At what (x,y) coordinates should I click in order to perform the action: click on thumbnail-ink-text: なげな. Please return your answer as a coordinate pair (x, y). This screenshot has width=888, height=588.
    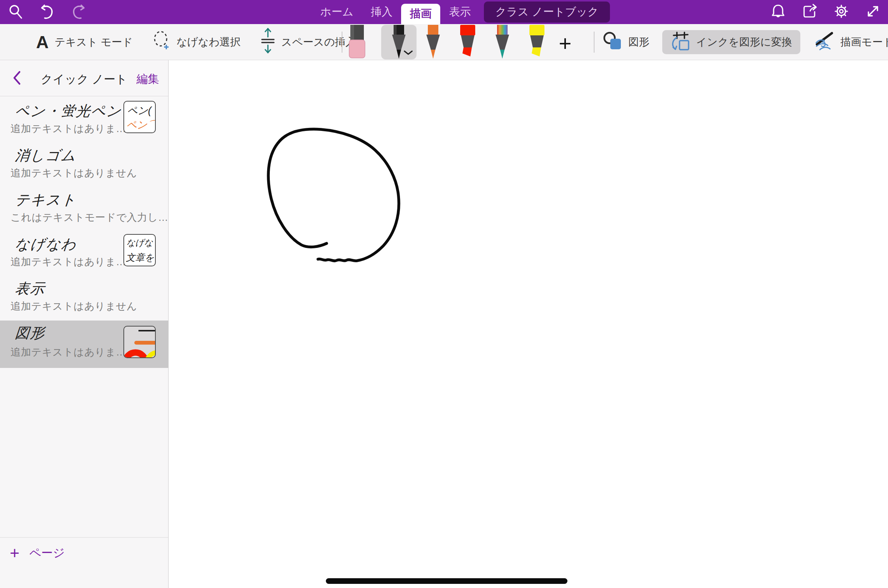
    Looking at the image, I should click on (140, 243).